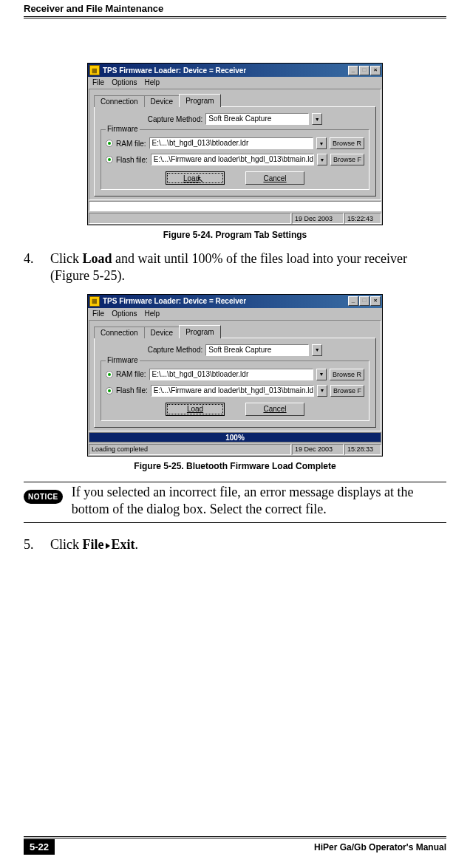 Image resolution: width=470 pixels, height=868 pixels. What do you see at coordinates (190, 449) in the screenshot?
I see `status-message: Loading completed` at bounding box center [190, 449].